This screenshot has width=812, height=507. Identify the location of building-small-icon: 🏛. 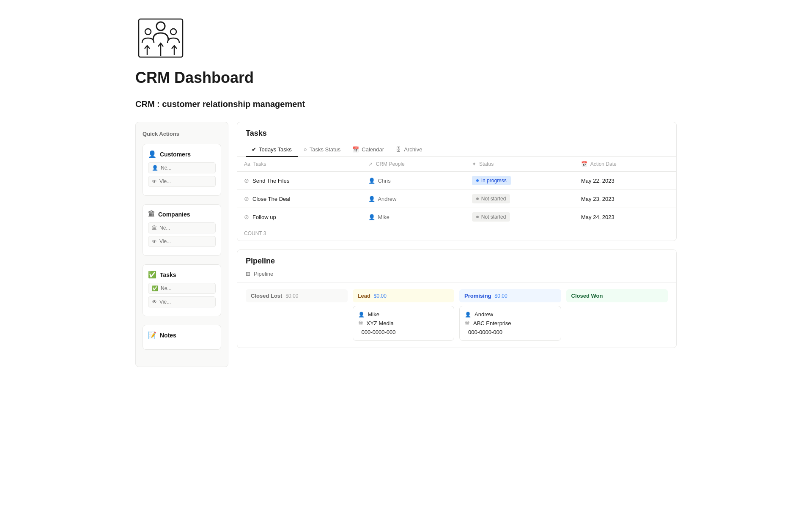
(154, 228).